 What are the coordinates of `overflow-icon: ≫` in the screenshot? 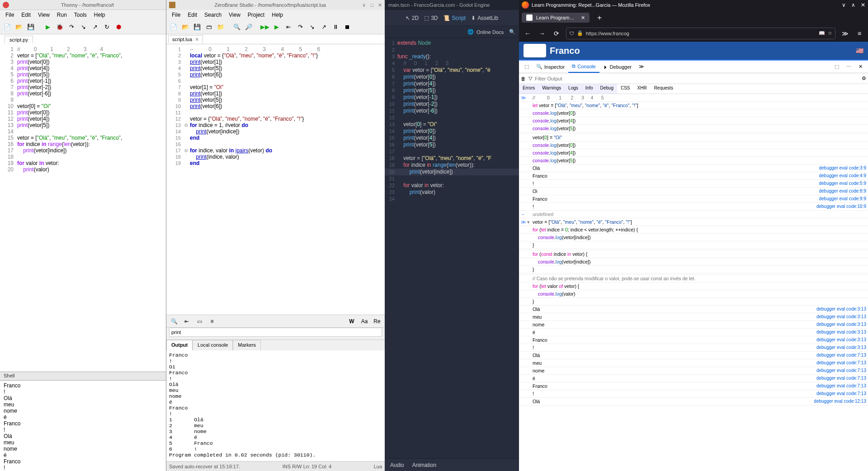 It's located at (845, 33).